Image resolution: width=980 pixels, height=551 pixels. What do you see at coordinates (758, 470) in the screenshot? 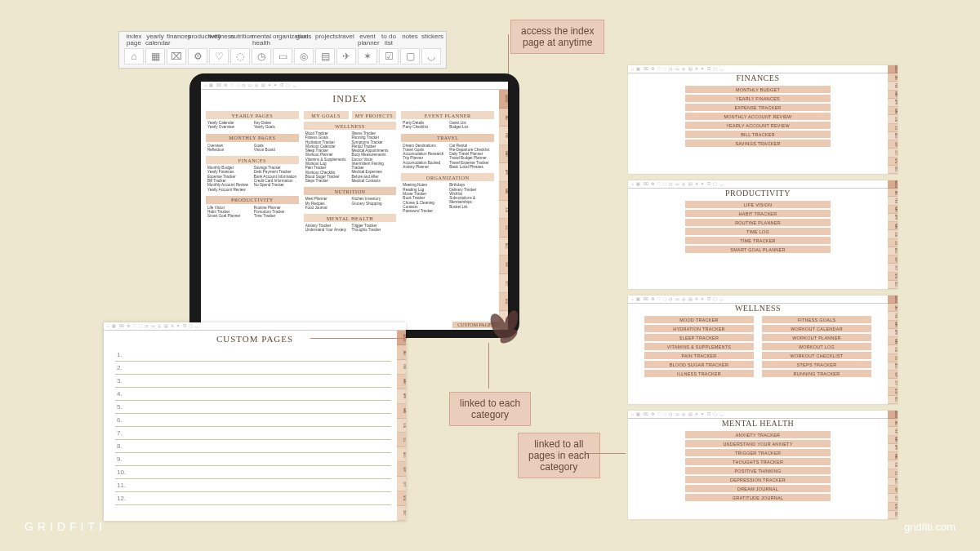
I see `page-link: POSITIVE THINKING` at bounding box center [758, 470].